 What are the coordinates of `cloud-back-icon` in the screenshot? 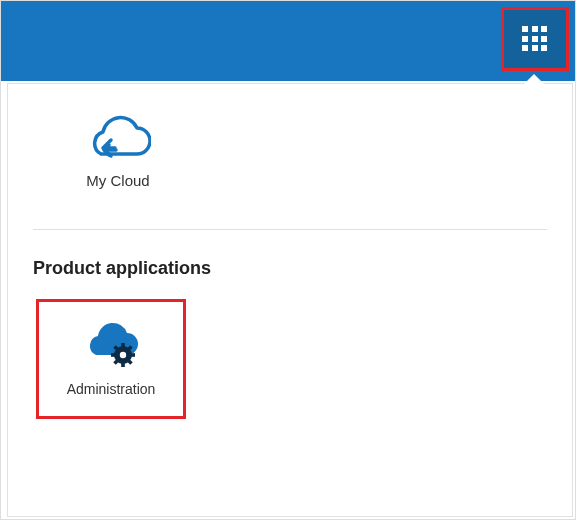 It's located at (118, 138).